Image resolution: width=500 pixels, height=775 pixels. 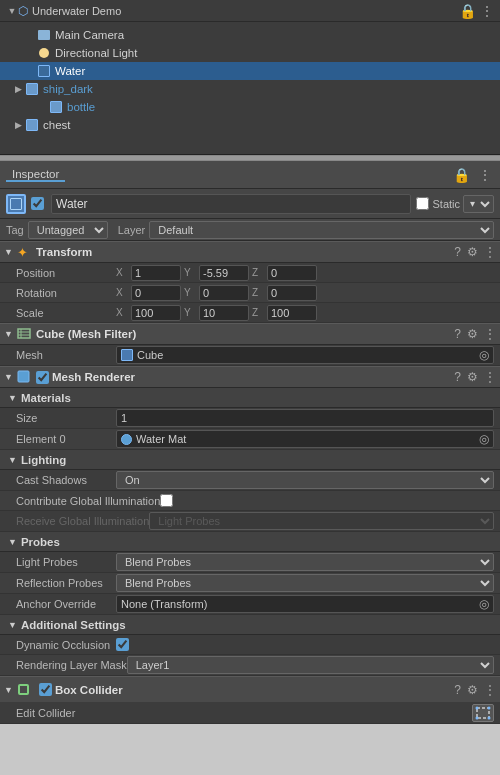 I want to click on transform-arrow: ▼, so click(x=8, y=252).